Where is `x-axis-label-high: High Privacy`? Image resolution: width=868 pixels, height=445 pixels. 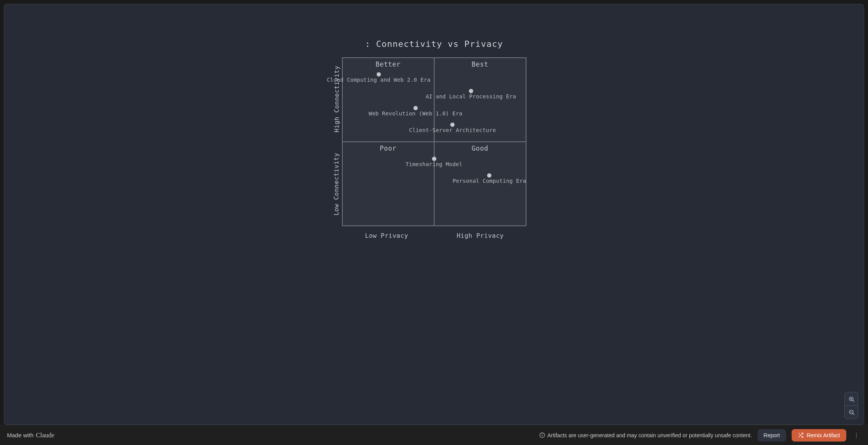
x-axis-label-high: High Privacy is located at coordinates (480, 235).